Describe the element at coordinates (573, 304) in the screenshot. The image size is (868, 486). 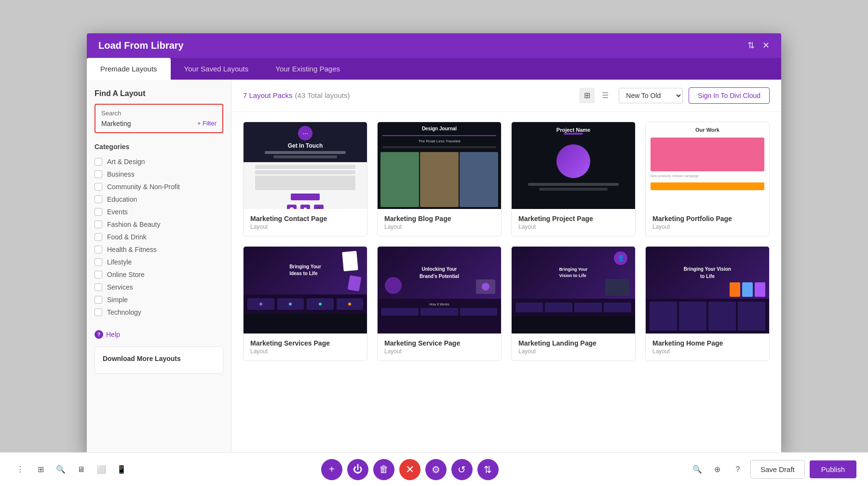
I see `card-landing: Bringing YourVision to Life 👤` at that location.